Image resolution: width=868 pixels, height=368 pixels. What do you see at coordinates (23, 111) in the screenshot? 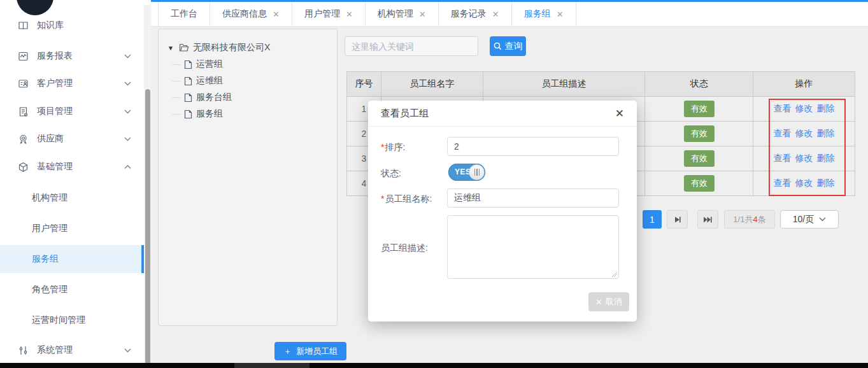
I see `document-icon` at bounding box center [23, 111].